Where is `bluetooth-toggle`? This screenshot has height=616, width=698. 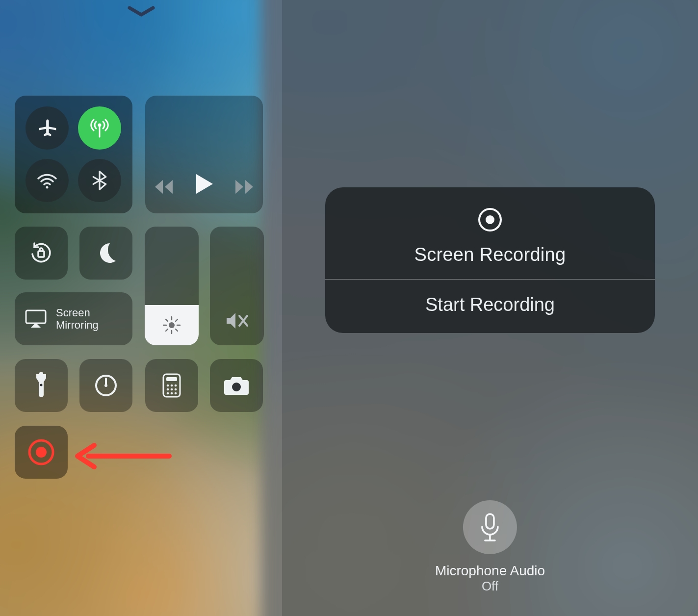
bluetooth-toggle is located at coordinates (100, 180).